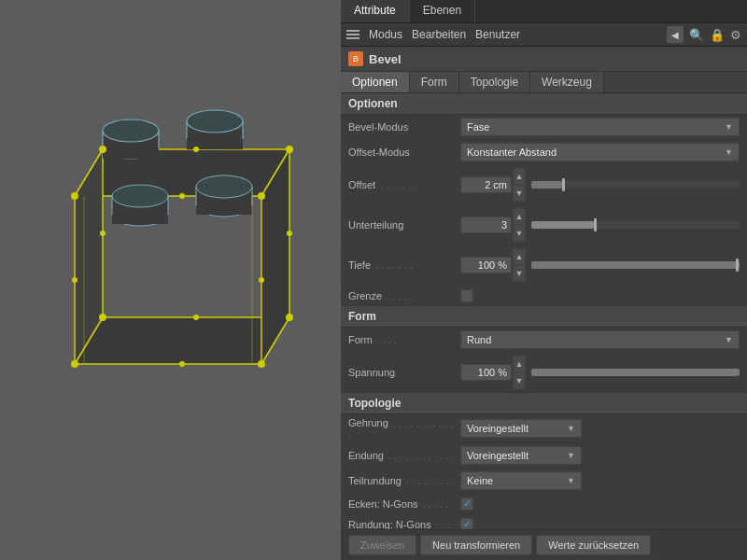 The width and height of the screenshot is (747, 560). Describe the element at coordinates (704, 35) in the screenshot. I see `menu-right-icons: ◀ 🔍 🔒 ⚙` at that location.